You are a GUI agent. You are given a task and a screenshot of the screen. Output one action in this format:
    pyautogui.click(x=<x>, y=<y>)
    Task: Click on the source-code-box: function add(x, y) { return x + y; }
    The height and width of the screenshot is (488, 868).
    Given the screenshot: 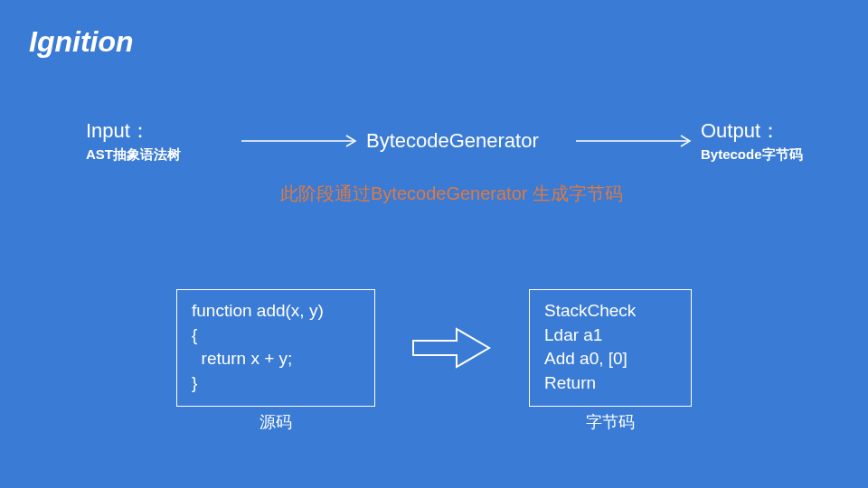 What is the action you would take?
    pyautogui.click(x=276, y=348)
    